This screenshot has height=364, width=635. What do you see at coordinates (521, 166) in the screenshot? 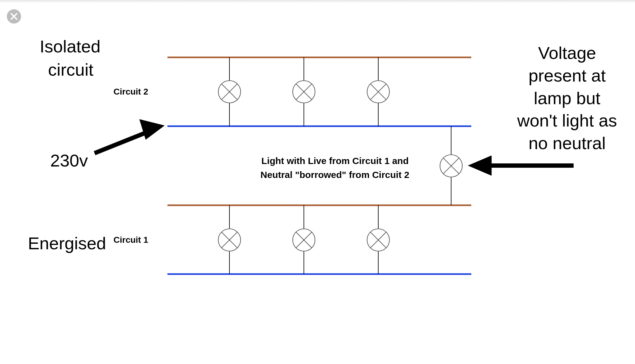
I see `arrow-right-note` at bounding box center [521, 166].